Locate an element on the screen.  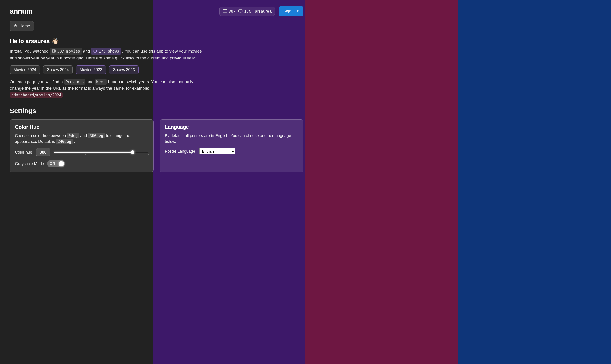
language-card: Language By default, all posters are in … is located at coordinates (232, 146).